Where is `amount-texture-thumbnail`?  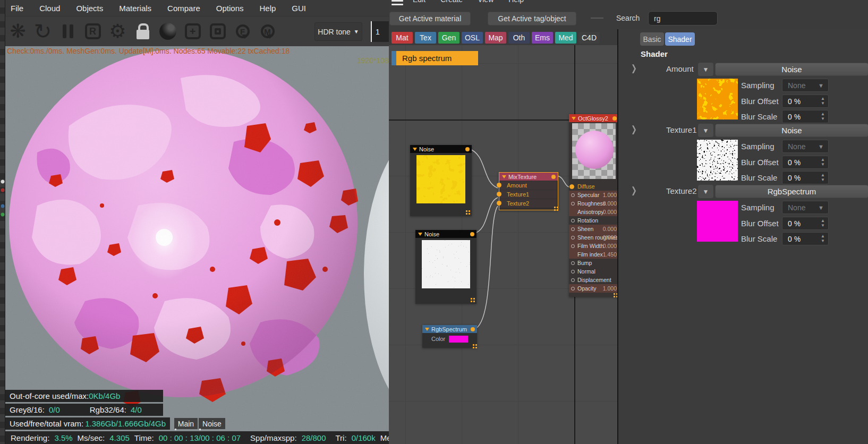
amount-texture-thumbnail is located at coordinates (717, 99).